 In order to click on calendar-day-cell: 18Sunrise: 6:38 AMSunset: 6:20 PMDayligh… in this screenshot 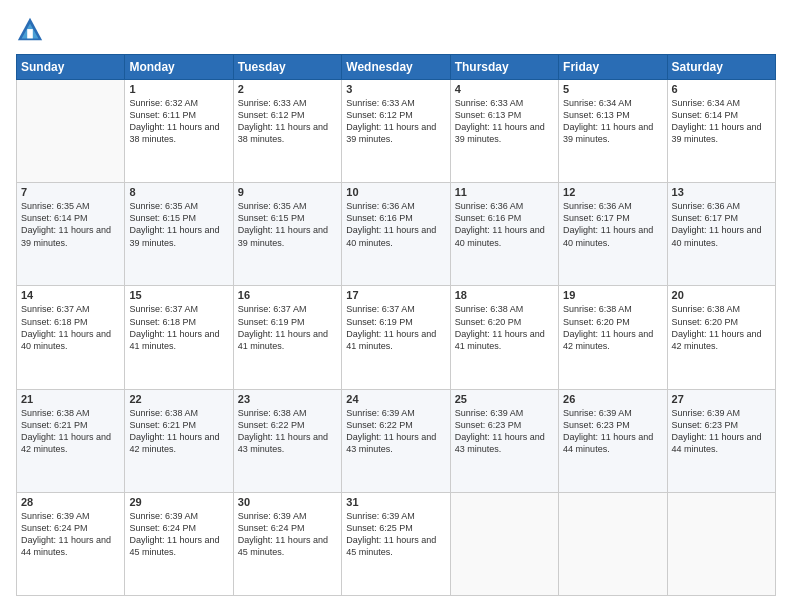, I will do `click(504, 338)`.